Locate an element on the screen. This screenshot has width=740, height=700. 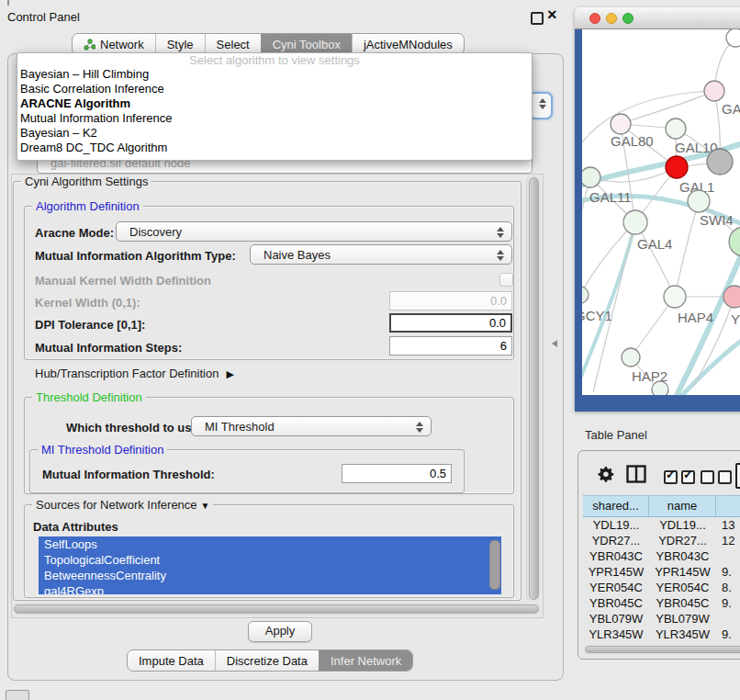
column-header-shared: shared... is located at coordinates (616, 506).